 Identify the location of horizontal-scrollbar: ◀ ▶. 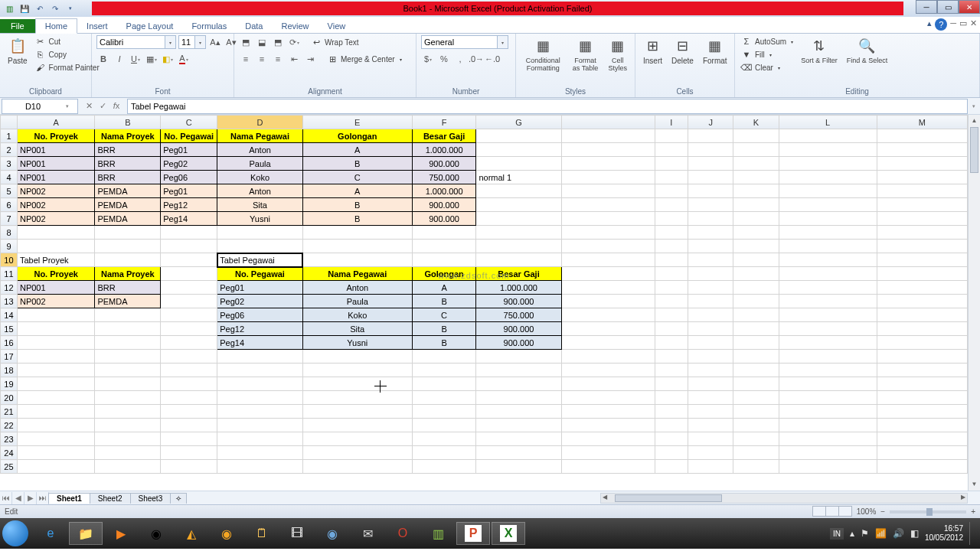
(784, 498).